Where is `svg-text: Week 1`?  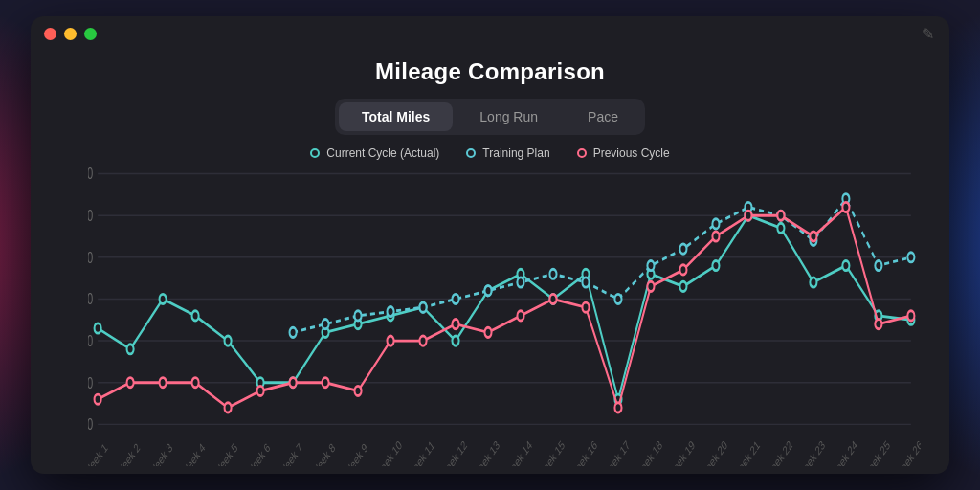 svg-text: Week 1 is located at coordinates (99, 454).